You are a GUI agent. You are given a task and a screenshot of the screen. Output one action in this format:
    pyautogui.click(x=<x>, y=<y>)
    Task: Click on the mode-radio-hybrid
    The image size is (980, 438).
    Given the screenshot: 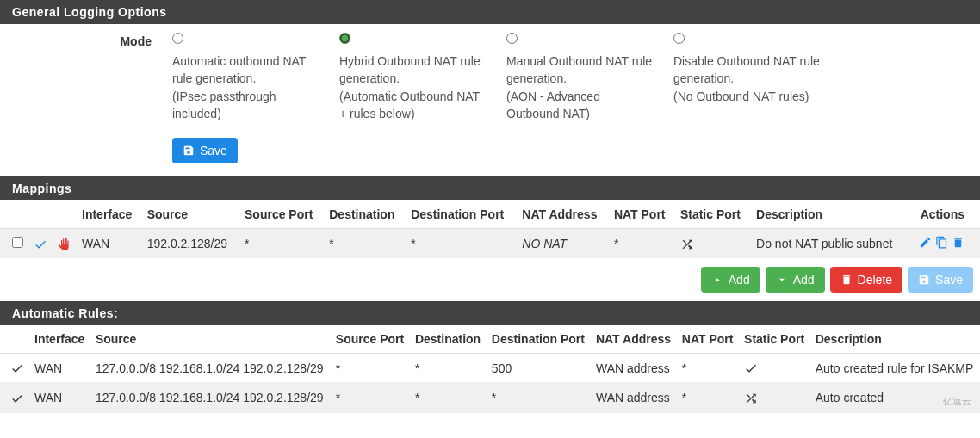 What is the action you would take?
    pyautogui.click(x=344, y=38)
    